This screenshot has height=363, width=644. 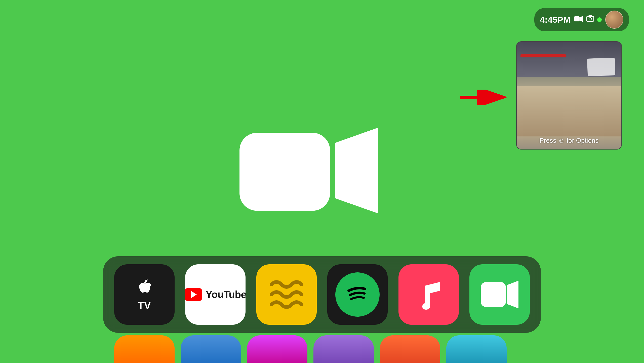 What do you see at coordinates (555, 20) in the screenshot?
I see `status-time: 4:45PM` at bounding box center [555, 20].